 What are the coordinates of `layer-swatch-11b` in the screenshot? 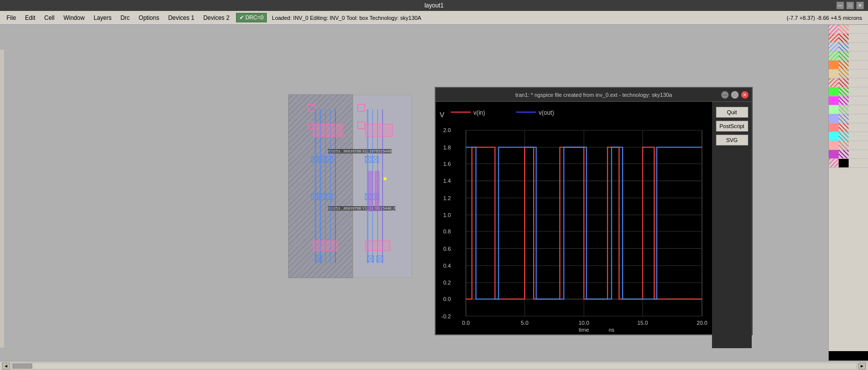 It's located at (844, 119).